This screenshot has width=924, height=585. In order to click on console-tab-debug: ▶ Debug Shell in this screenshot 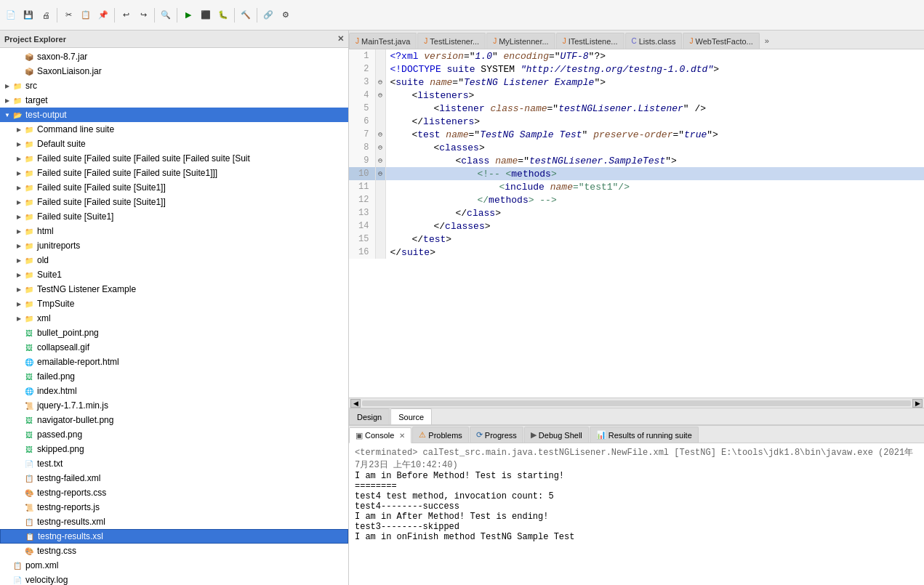, I will do `click(557, 435)`.